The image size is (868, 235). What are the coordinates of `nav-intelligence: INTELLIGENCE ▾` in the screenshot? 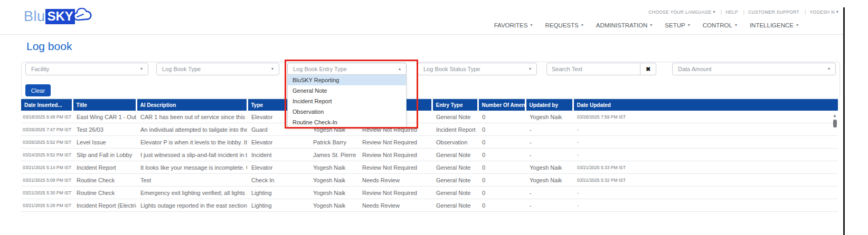 It's located at (774, 25).